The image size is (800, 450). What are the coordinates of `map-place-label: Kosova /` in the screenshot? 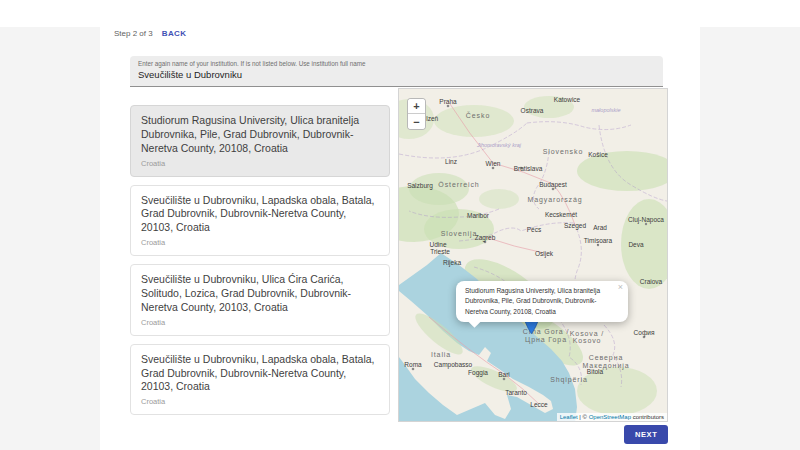 It's located at (587, 334).